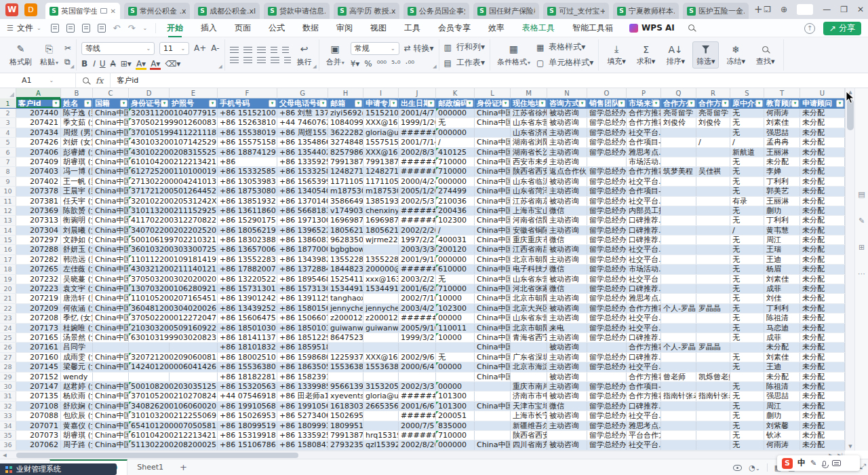  I want to click on scroll-down-icon: ▼, so click(850, 446).